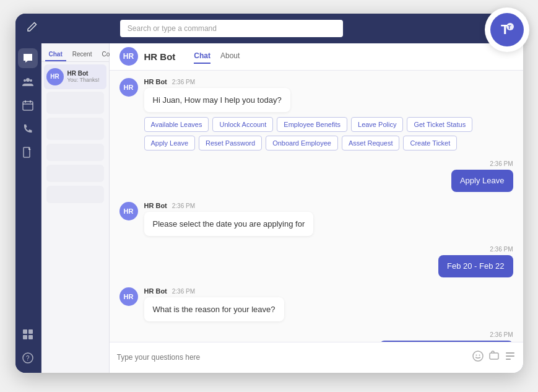 The height and width of the screenshot is (392, 538). Describe the element at coordinates (33, 28) in the screenshot. I see `compose-icon` at that location.